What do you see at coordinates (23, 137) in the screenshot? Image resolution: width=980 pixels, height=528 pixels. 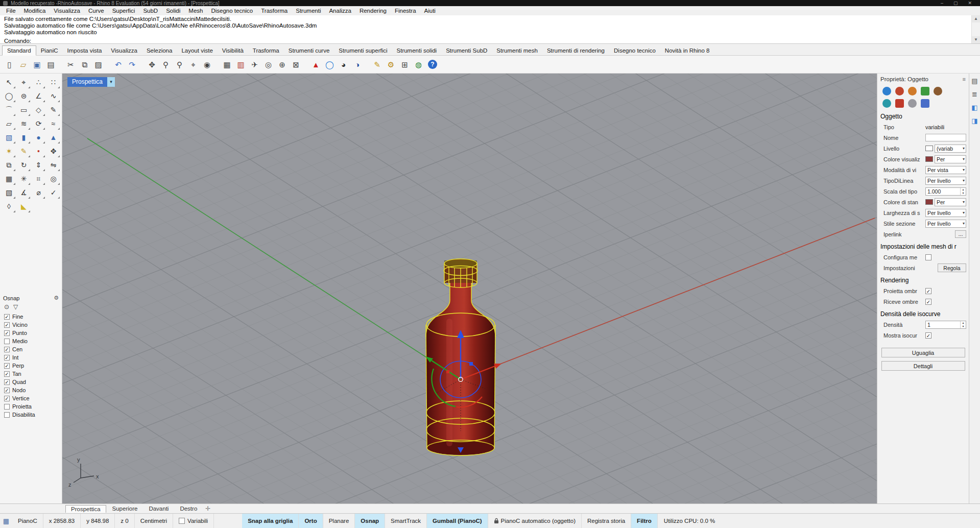 I see `tool-cylinder-icon: ▮` at bounding box center [23, 137].